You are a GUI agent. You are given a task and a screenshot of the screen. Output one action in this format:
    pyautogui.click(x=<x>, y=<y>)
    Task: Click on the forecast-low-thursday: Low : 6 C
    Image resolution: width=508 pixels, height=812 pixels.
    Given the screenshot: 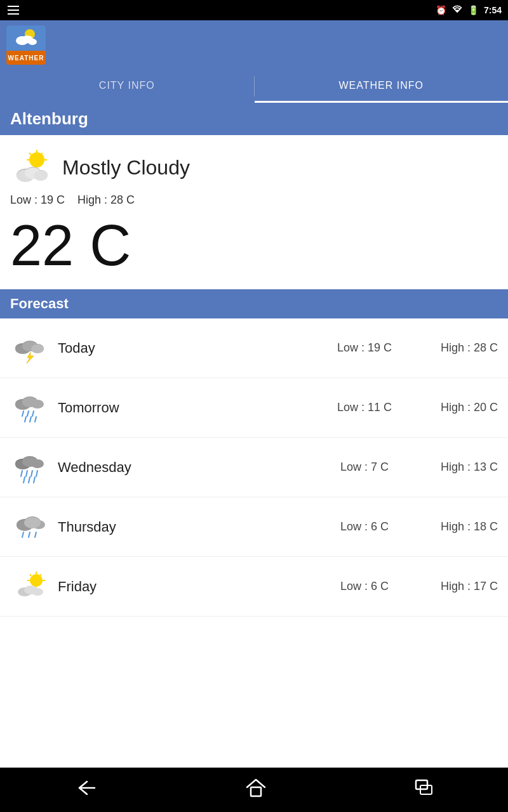 What is the action you would take?
    pyautogui.click(x=364, y=527)
    